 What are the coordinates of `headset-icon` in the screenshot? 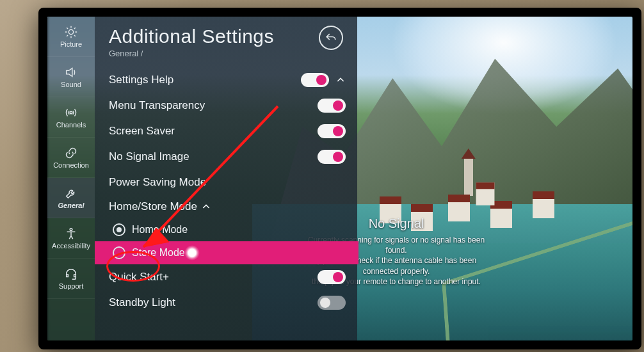 It's located at (71, 274).